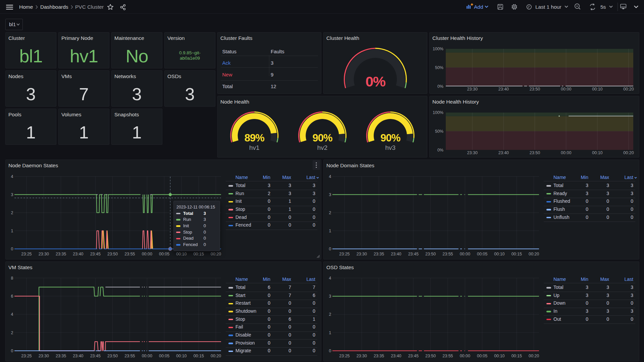 This screenshot has height=362, width=644. Describe the element at coordinates (12, 296) in the screenshot. I see `svg-text: 6` at that location.